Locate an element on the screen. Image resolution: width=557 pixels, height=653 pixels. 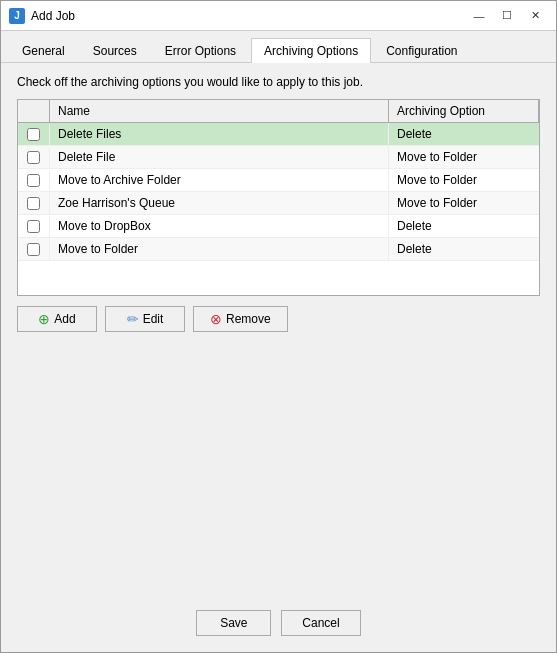
tab-bar: General Sources Error Options Archiving … is located at coordinates (278, 47).